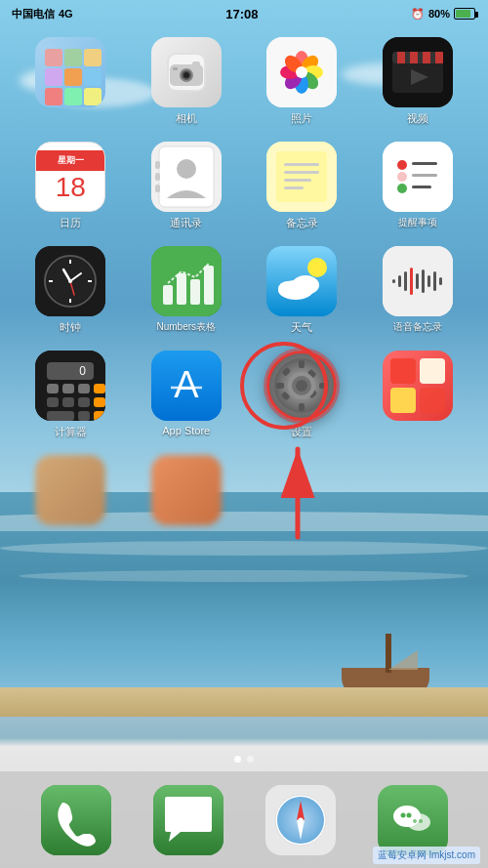 The height and width of the screenshot is (868, 488). I want to click on app-clock-label: 时钟, so click(70, 328).